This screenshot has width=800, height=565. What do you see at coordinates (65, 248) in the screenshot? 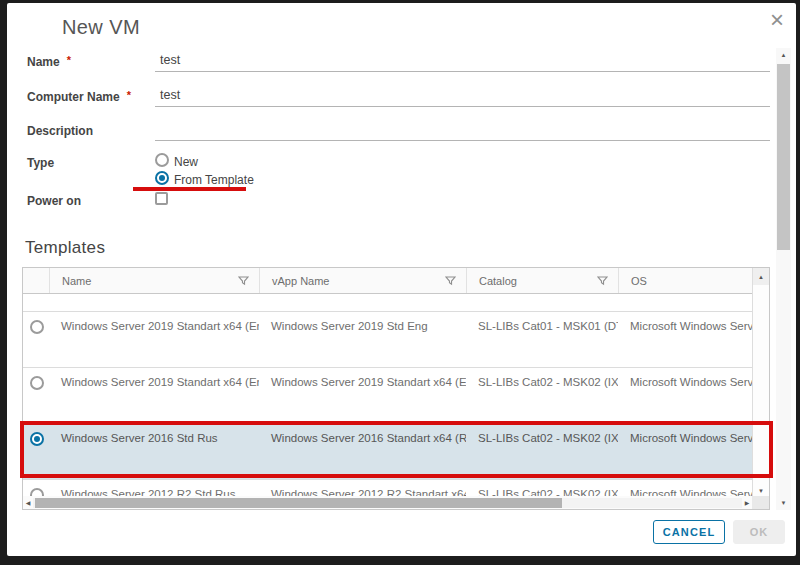
I see `templates-heading: Templates` at bounding box center [65, 248].